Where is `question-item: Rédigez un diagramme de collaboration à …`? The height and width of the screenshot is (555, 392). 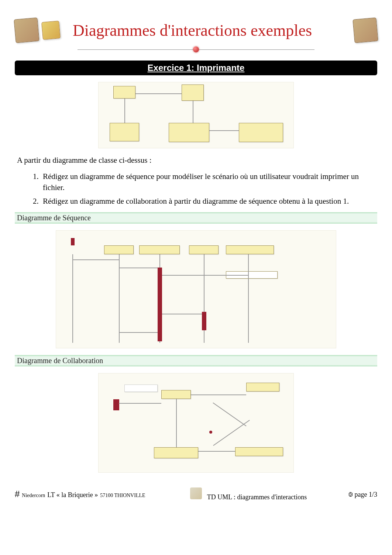
question-item: Rédigez un diagramme de collaboration à … is located at coordinates (208, 201).